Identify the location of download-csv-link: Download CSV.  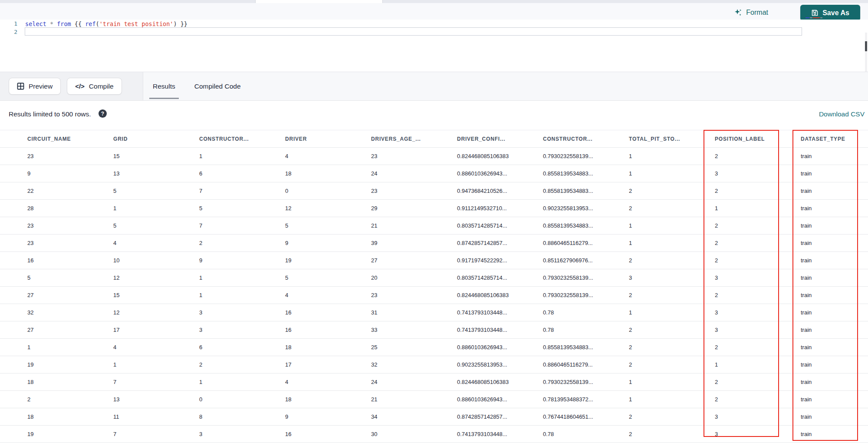
(842, 114).